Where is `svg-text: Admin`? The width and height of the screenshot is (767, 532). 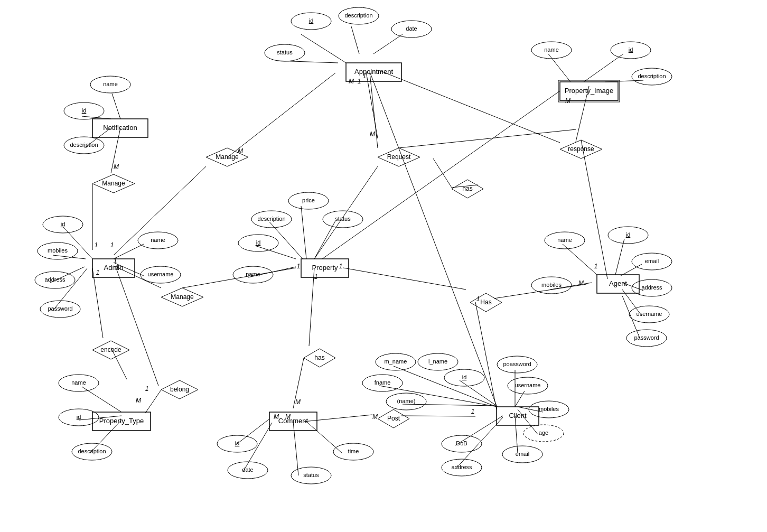
svg-text: Admin is located at coordinates (114, 267).